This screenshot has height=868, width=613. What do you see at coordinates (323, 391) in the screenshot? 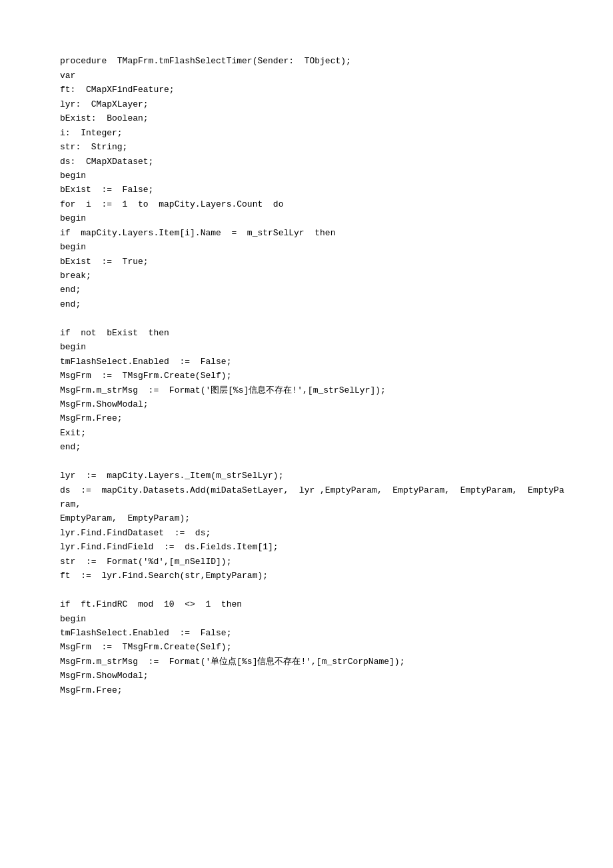
I see `code-line: MsgFrm.m_strMsg := Format('图层[%s]信息不存在!'…` at bounding box center [323, 391].